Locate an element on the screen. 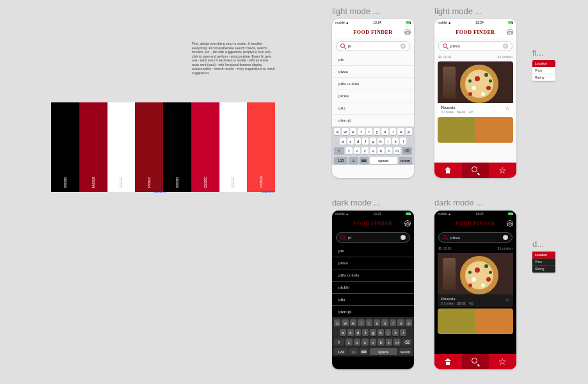 Image resolution: width=588 pixels, height=384 pixels. search-input: pizza is located at coordinates (475, 46).